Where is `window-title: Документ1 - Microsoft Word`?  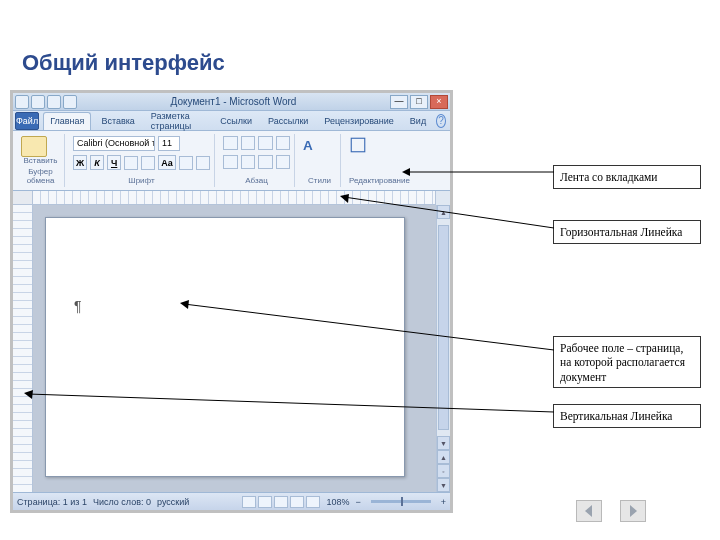
window-title: Документ1 - Microsoft Word is located at coordinates (234, 102).